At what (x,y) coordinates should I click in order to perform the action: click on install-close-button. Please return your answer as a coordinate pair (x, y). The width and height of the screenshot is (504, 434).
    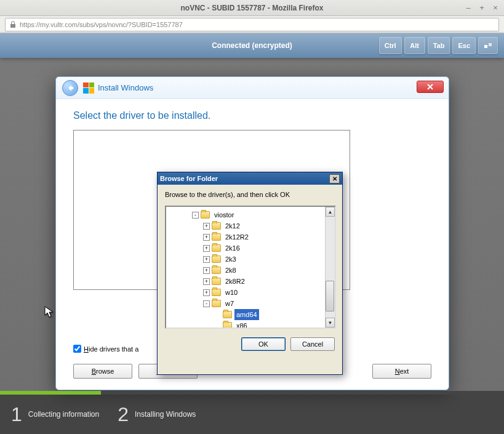
    Looking at the image, I should click on (430, 87).